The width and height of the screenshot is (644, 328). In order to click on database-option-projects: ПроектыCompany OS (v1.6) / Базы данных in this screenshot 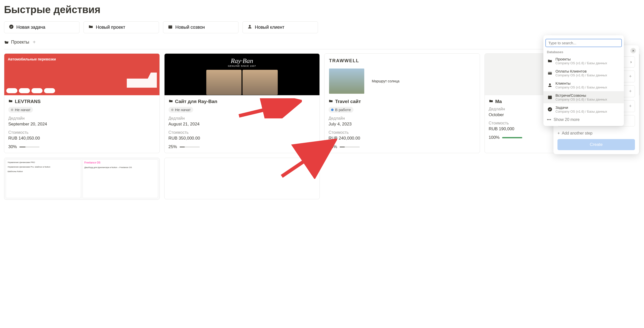, I will do `click(584, 61)`.